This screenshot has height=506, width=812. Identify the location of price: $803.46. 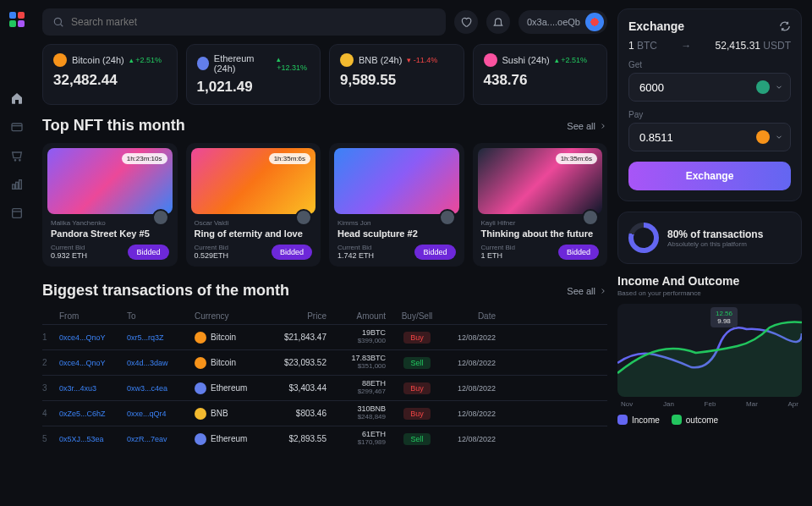
(302, 413).